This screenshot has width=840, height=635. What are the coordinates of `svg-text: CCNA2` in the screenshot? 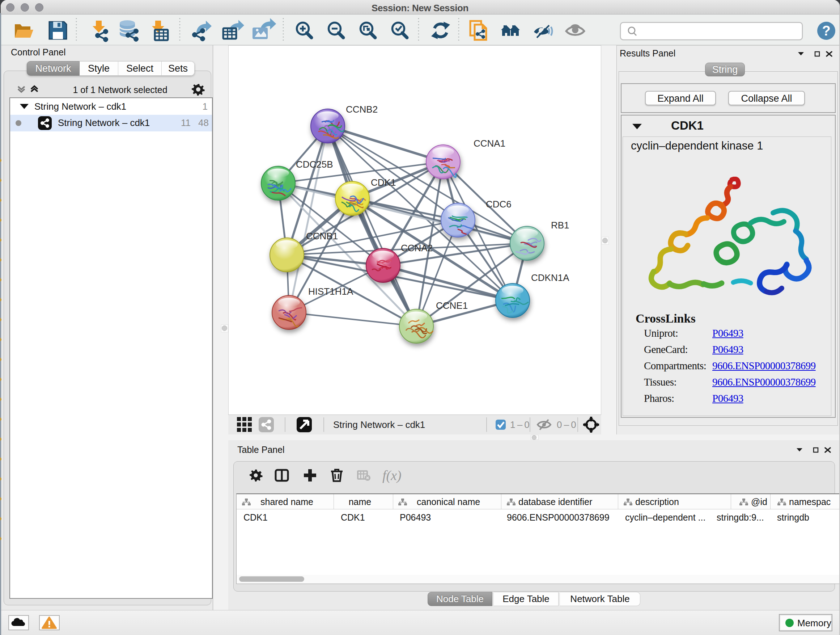 It's located at (417, 248).